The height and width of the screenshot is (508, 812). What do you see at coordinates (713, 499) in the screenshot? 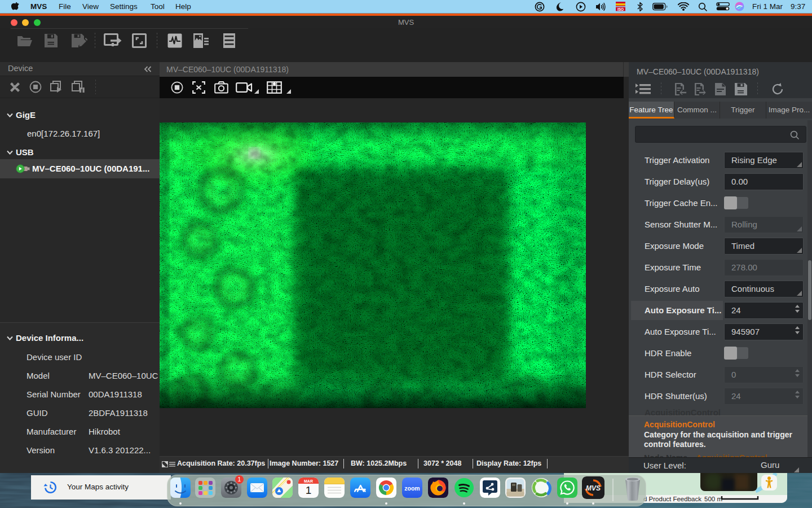
I see `svg-text: 500 m` at bounding box center [713, 499].